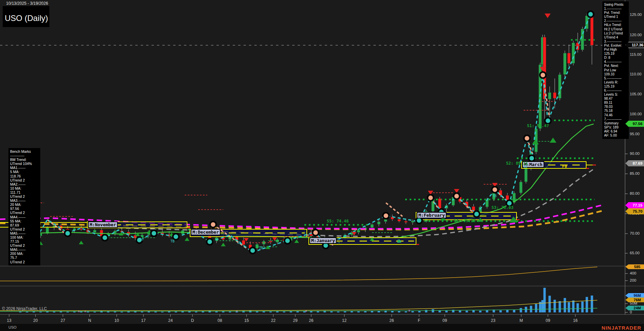 The image size is (644, 331). What do you see at coordinates (170, 321) in the screenshot?
I see `date-tick-label: 24` at bounding box center [170, 321].